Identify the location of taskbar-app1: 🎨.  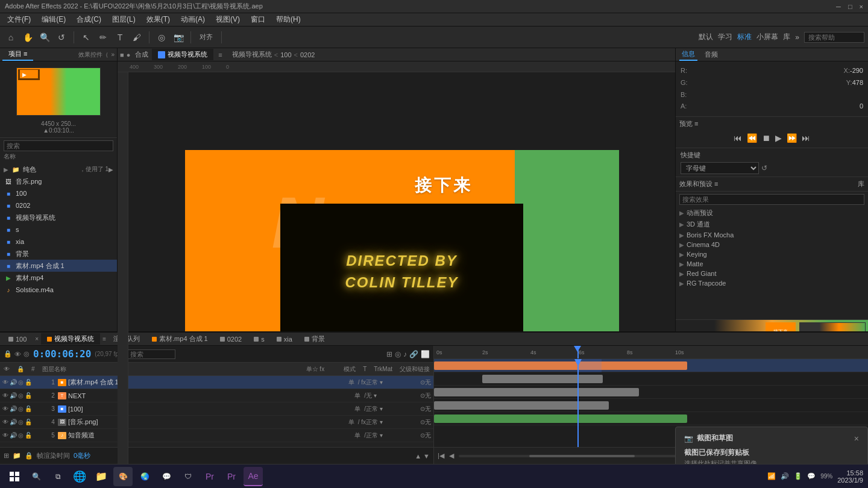
(123, 477).